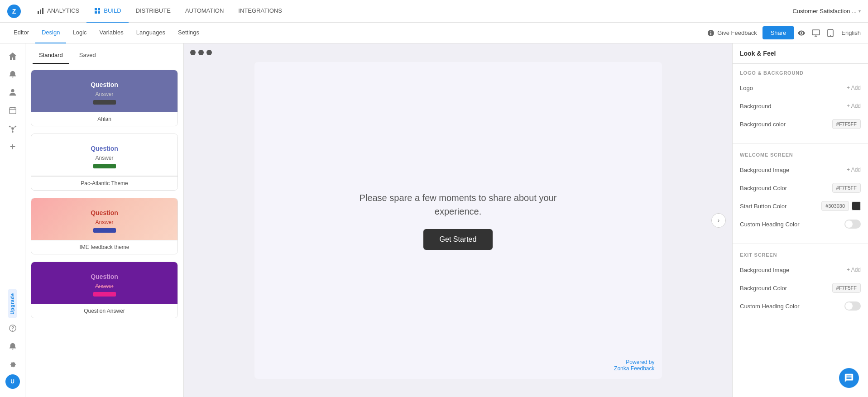  I want to click on share-button: Share, so click(779, 33).